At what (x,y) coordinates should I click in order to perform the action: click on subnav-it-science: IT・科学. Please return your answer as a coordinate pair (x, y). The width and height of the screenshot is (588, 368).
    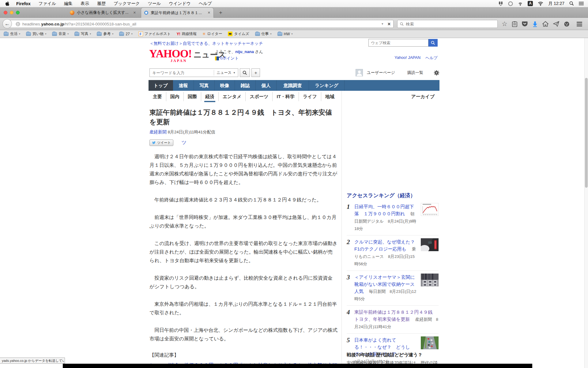
    Looking at the image, I should click on (285, 97).